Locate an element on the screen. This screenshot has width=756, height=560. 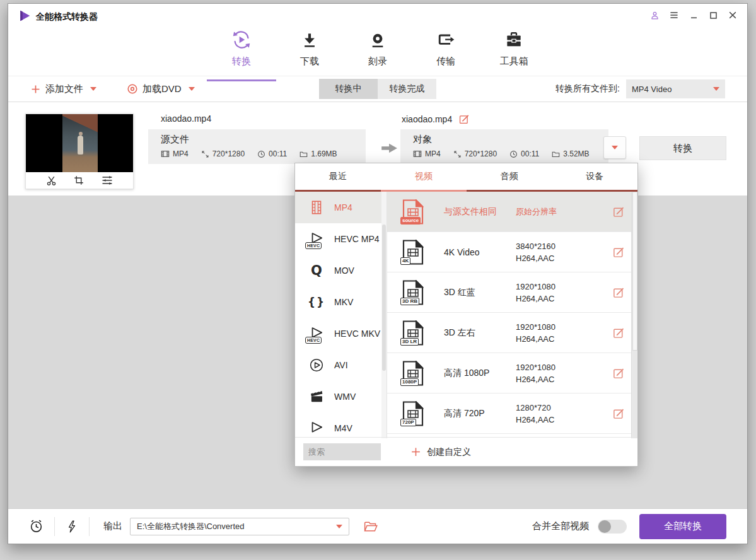
preset-list-scrollbar is located at coordinates (634, 315).